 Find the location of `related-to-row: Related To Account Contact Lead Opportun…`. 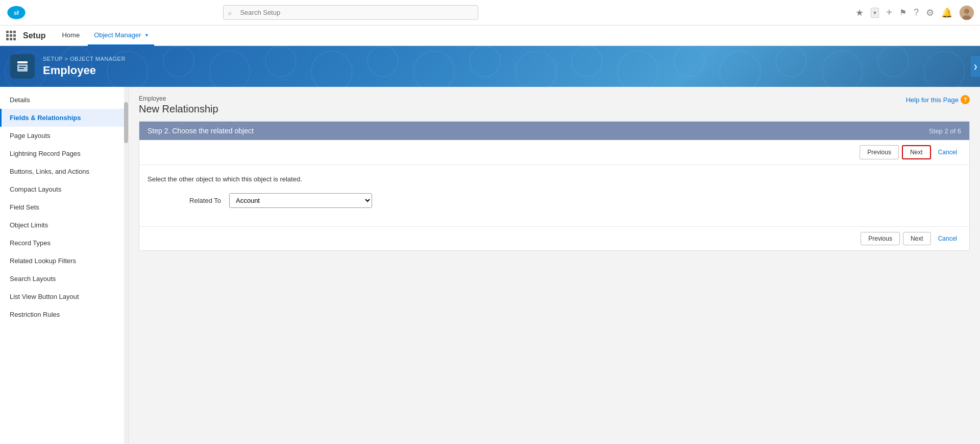

related-to-row: Related To Account Contact Lead Opportun… is located at coordinates (554, 200).